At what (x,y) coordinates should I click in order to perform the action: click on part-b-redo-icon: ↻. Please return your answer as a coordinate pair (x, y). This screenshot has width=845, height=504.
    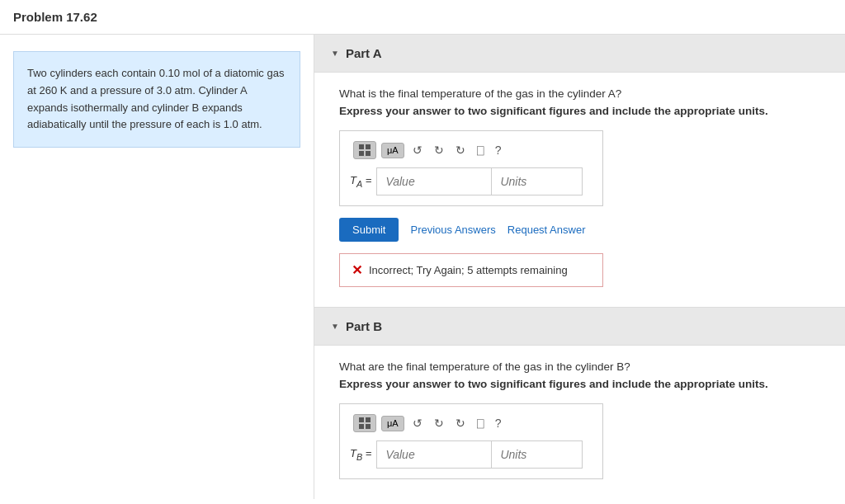
    Looking at the image, I should click on (439, 423).